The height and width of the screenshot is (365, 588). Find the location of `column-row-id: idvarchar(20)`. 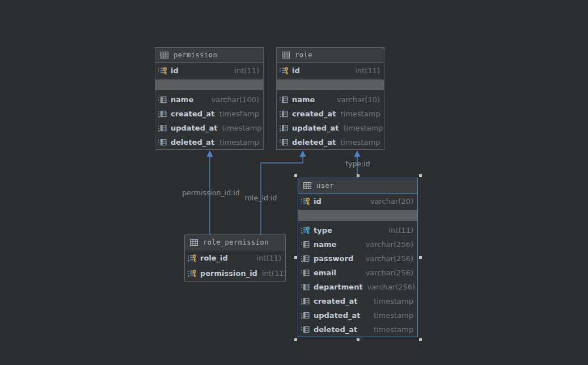

column-row-id: idvarchar(20) is located at coordinates (358, 201).